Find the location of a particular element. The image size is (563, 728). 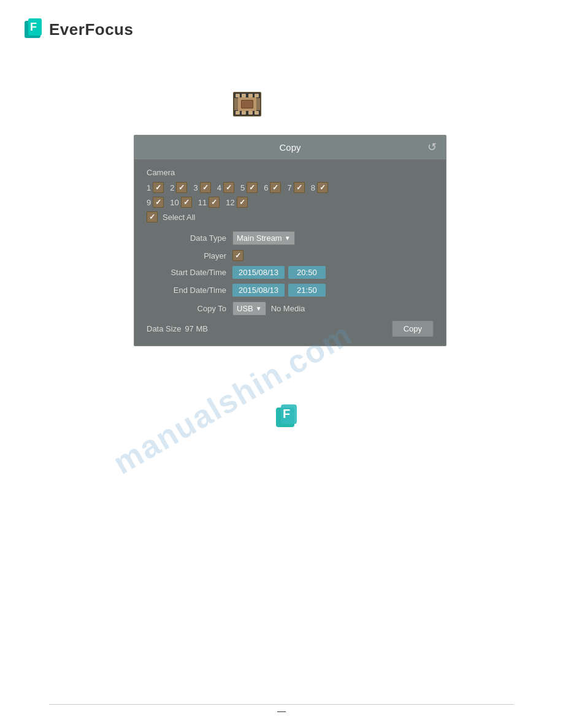

bottom-logo-icon: F is located at coordinates (289, 417).